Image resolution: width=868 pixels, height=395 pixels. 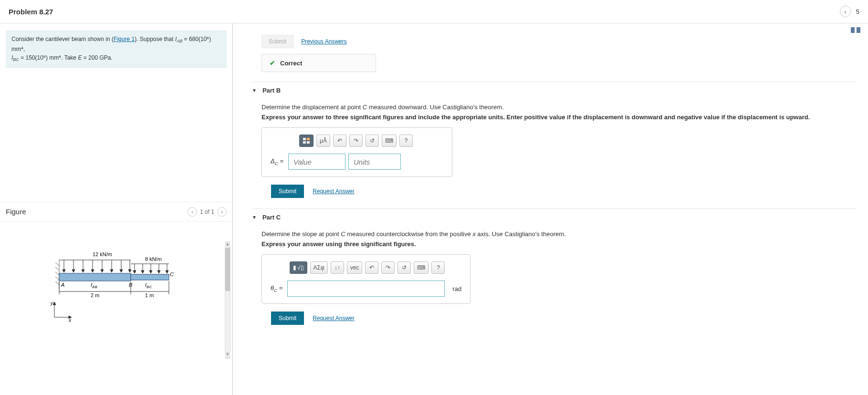 I want to click on correct-feedback: ✔ Correct, so click(x=319, y=63).